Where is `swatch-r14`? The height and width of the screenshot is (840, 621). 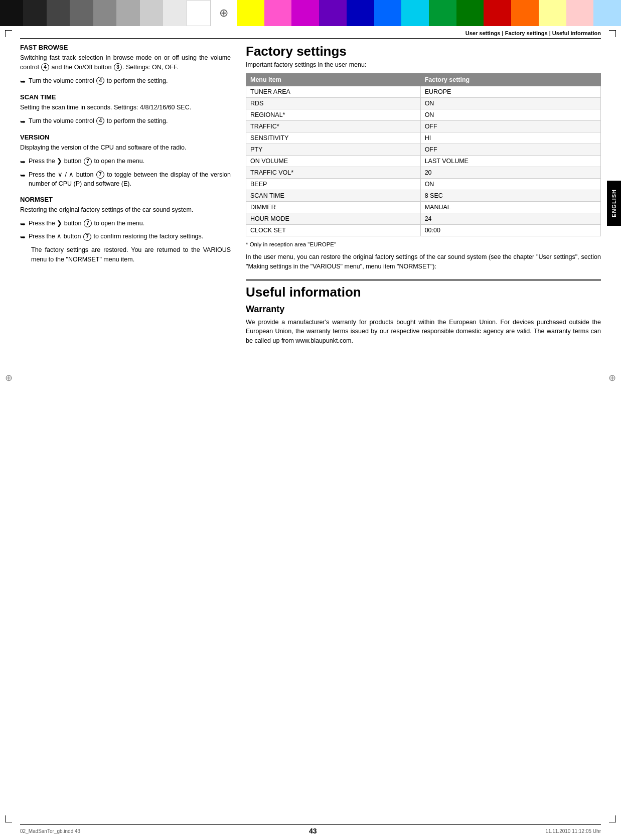
swatch-r14 is located at coordinates (607, 13).